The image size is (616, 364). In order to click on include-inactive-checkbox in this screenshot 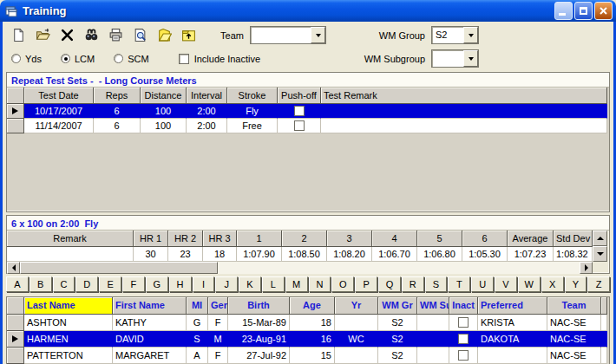, I will do `click(184, 59)`.